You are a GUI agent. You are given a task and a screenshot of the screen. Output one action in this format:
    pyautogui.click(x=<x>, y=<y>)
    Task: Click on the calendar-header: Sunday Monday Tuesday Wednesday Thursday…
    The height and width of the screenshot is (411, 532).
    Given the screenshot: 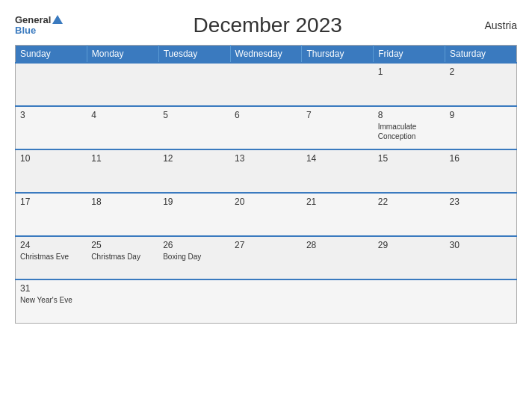 What is the action you would take?
    pyautogui.click(x=266, y=55)
    